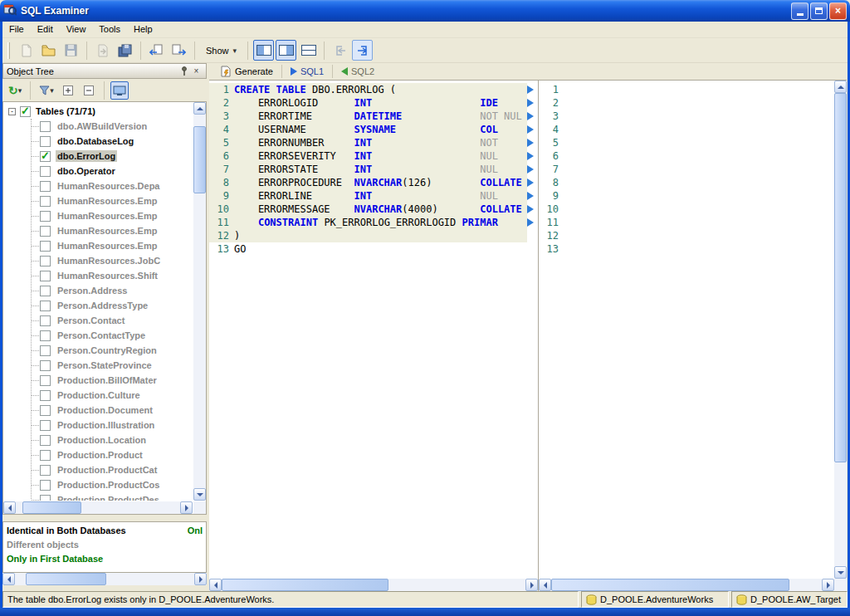 The width and height of the screenshot is (850, 616). Describe the element at coordinates (98, 365) in the screenshot. I see `tree-item: Person.StateProvince` at that location.